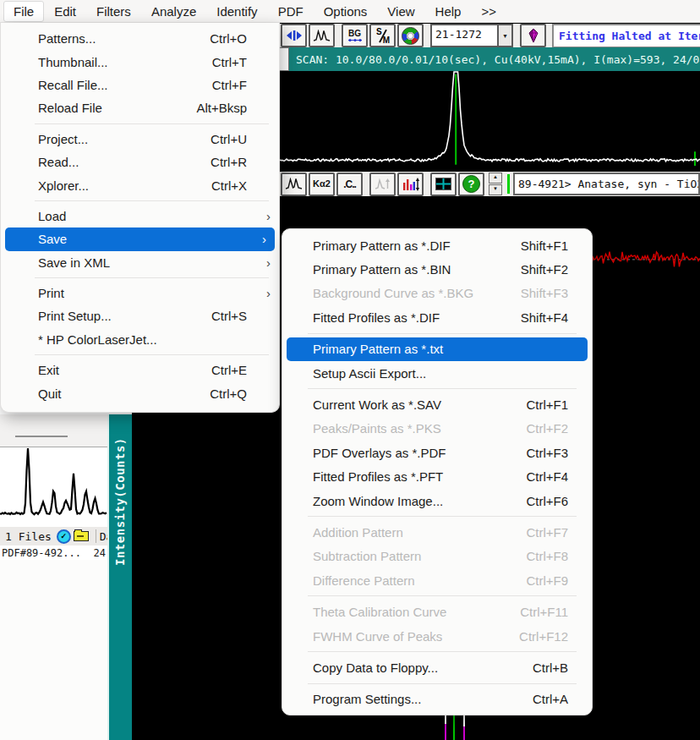  I want to click on menu-item-label: Addition Pattern, so click(358, 533).